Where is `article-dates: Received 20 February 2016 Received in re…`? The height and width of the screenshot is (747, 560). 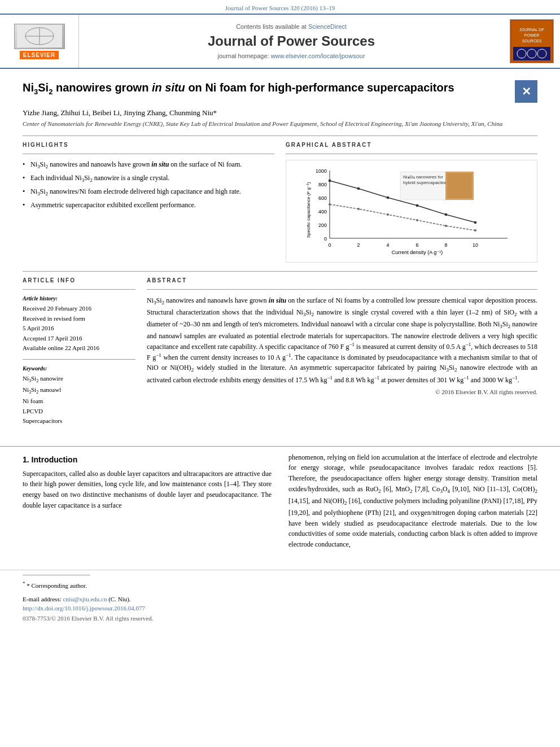
article-dates: Received 20 February 2016 Received in re… is located at coordinates (79, 329).